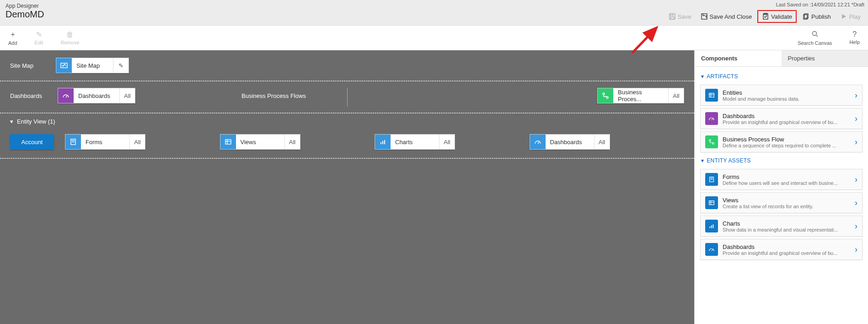  Describe the element at coordinates (729, 161) in the screenshot. I see `assets-title: ENTITY ASSETS` at that location.